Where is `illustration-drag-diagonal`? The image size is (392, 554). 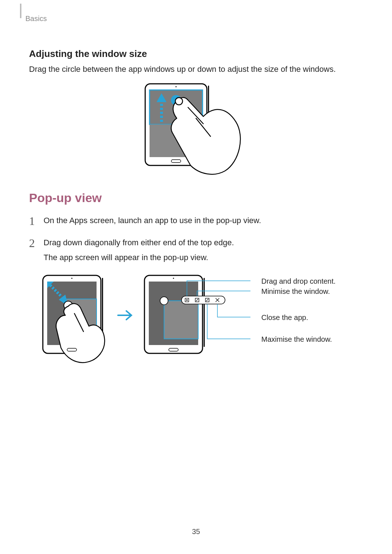 illustration-drag-diagonal is located at coordinates (74, 319).